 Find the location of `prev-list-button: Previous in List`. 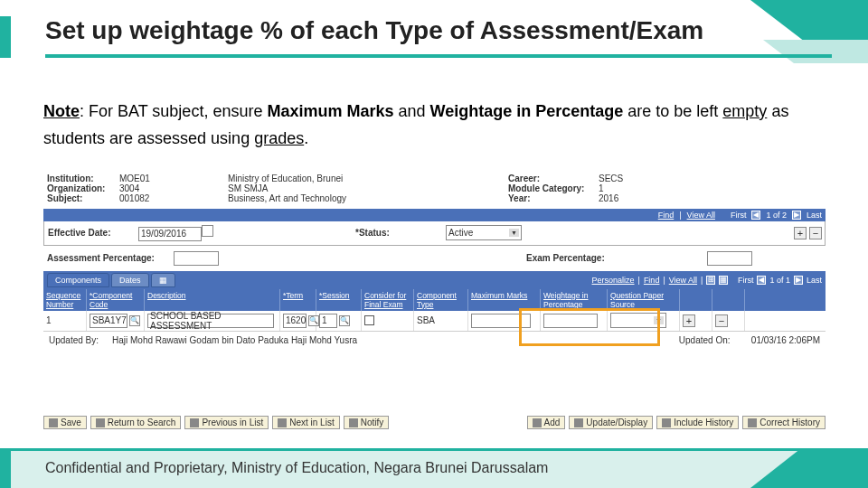

prev-list-button: Previous in List is located at coordinates (226, 423).